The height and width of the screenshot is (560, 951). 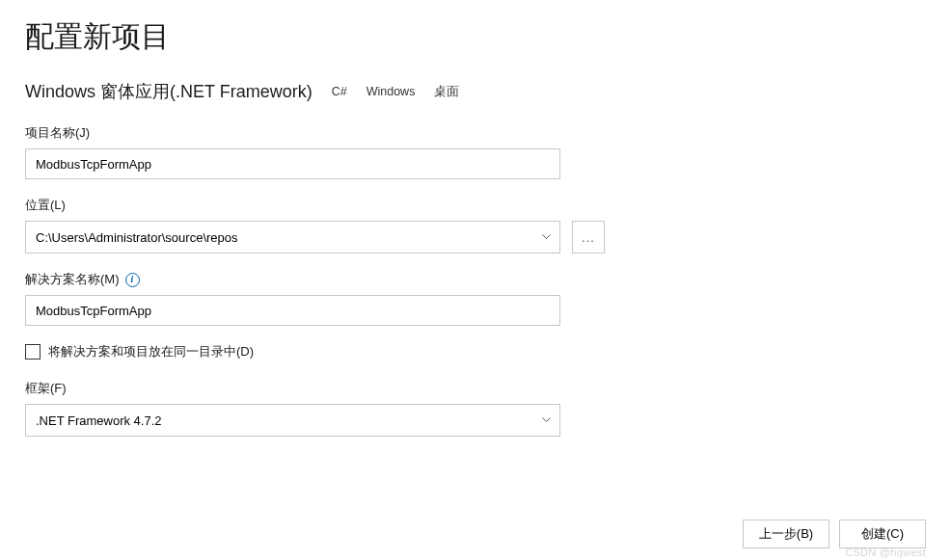 I want to click on framework-combo, so click(x=293, y=420).